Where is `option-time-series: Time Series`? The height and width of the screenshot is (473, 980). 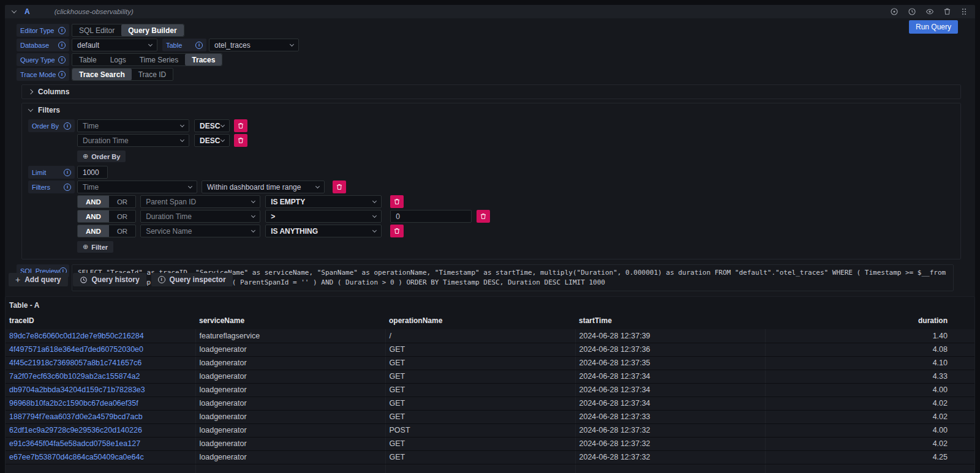 option-time-series: Time Series is located at coordinates (159, 60).